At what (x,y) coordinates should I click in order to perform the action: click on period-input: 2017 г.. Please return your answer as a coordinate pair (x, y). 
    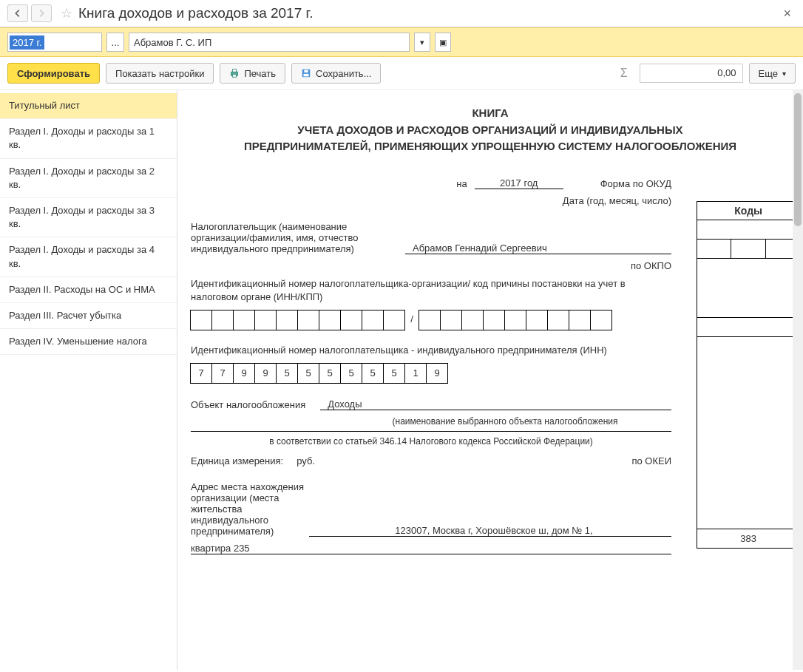
    Looking at the image, I should click on (55, 42).